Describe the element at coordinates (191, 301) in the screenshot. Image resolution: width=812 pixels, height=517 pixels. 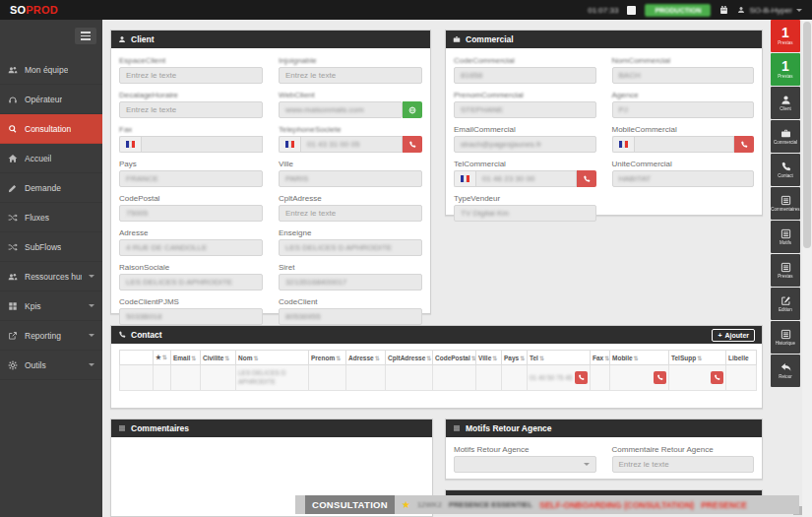
I see `field-label: CodeClientPJMS` at that location.